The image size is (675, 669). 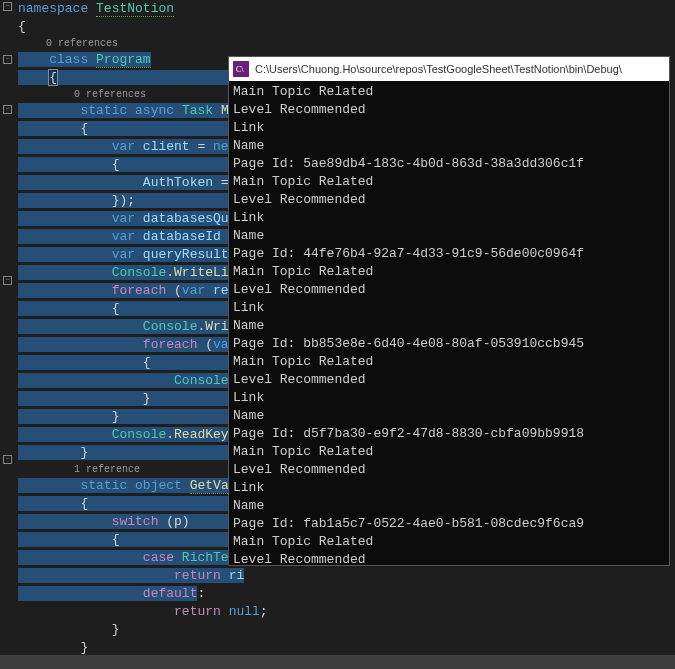 What do you see at coordinates (53, 8) in the screenshot?
I see `keyword-namespace: namespace` at bounding box center [53, 8].